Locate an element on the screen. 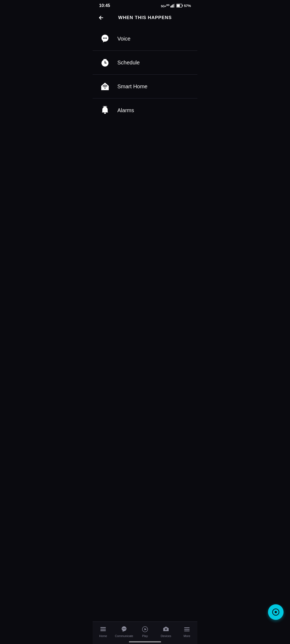 The height and width of the screenshot is (644, 290). battery-icon is located at coordinates (180, 6).